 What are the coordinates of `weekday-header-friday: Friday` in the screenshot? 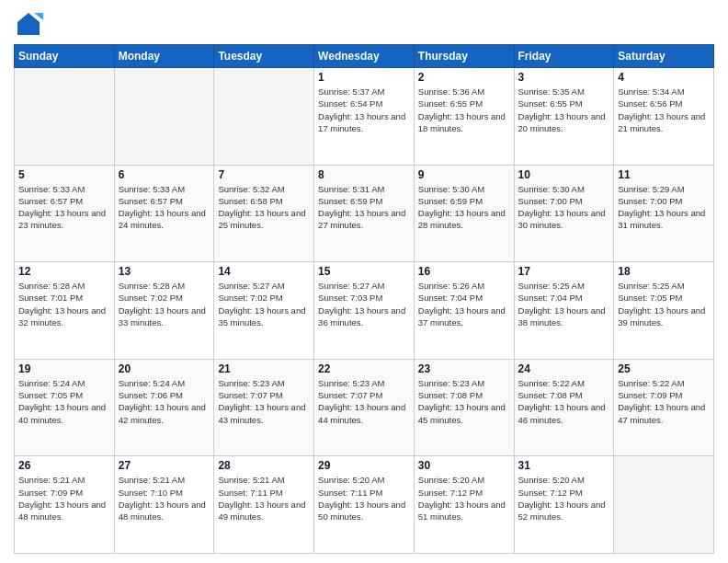 It's located at (564, 57).